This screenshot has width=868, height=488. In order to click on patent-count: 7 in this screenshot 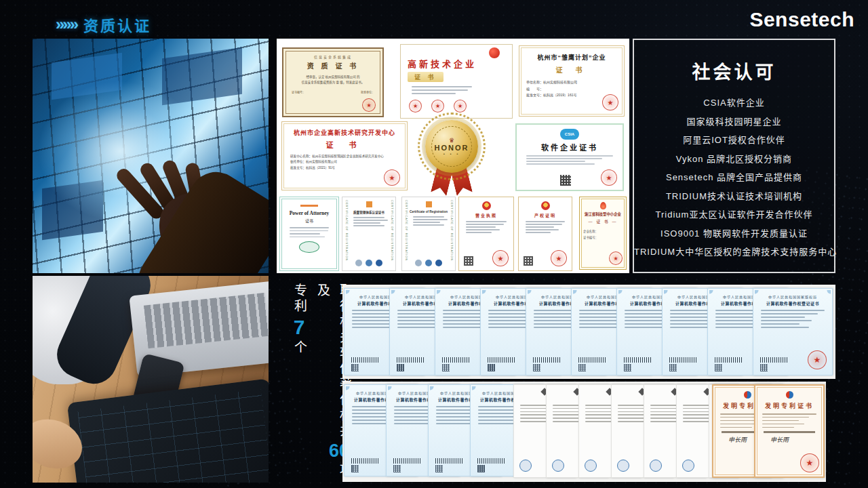, I will do `click(300, 327)`.